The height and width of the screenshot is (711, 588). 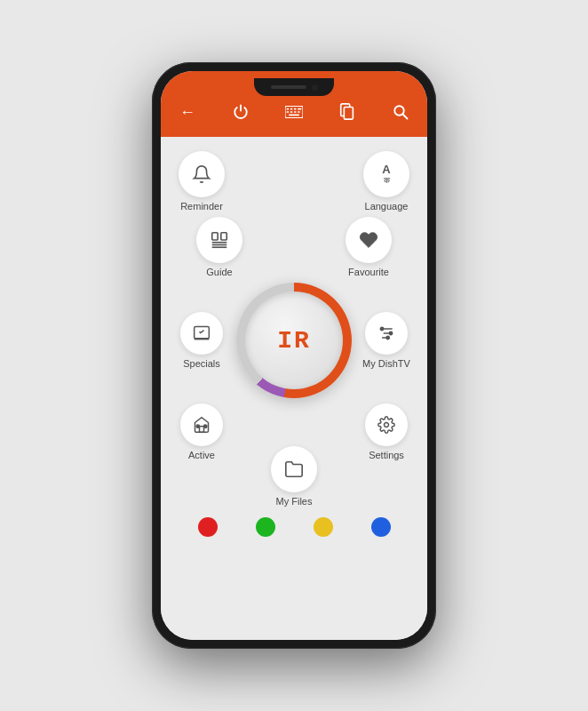 I want to click on settings-icon, so click(x=386, y=425).